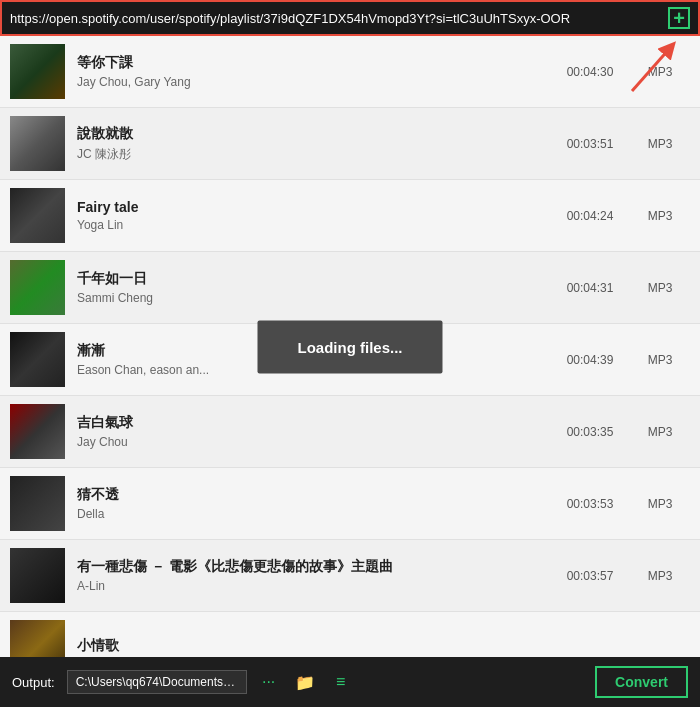 The height and width of the screenshot is (707, 700). I want to click on track-artist-5: Jay Chou, so click(314, 442).